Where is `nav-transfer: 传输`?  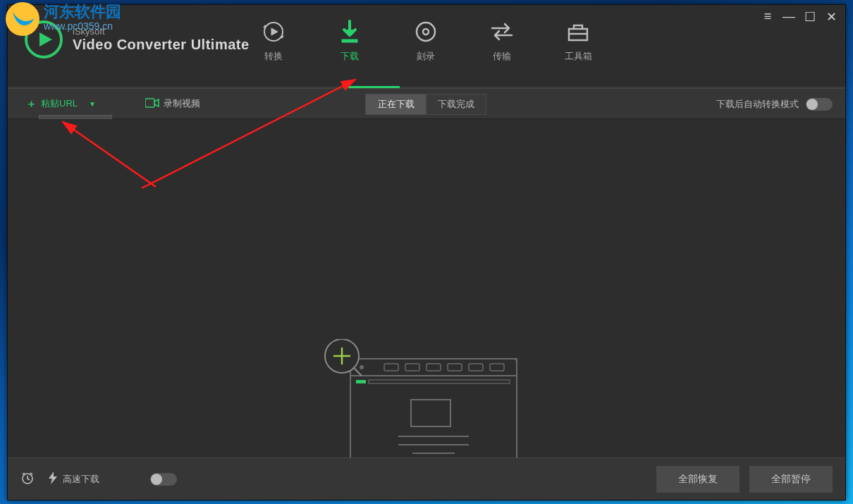
nav-transfer: 传输 is located at coordinates (502, 40).